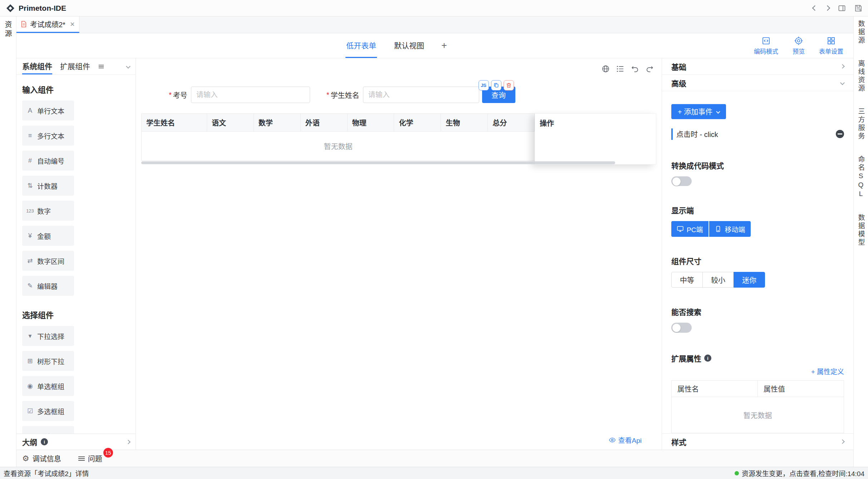 The width and height of the screenshot is (868, 479). What do you see at coordinates (48, 24) in the screenshot?
I see `document-tab-label: 考试成绩2*` at bounding box center [48, 24].